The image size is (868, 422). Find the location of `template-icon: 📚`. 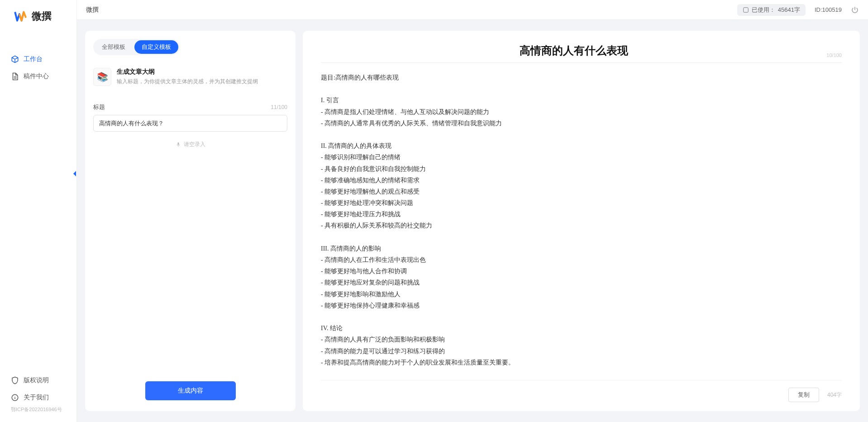

template-icon: 📚 is located at coordinates (102, 77).